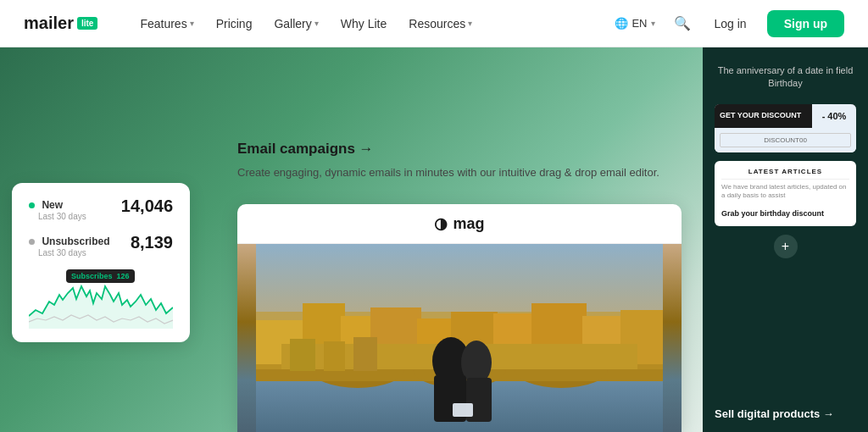 Image resolution: width=868 pixels, height=432 pixels. What do you see at coordinates (166, 24) in the screenshot?
I see `nav-features: Features ▾` at bounding box center [166, 24].